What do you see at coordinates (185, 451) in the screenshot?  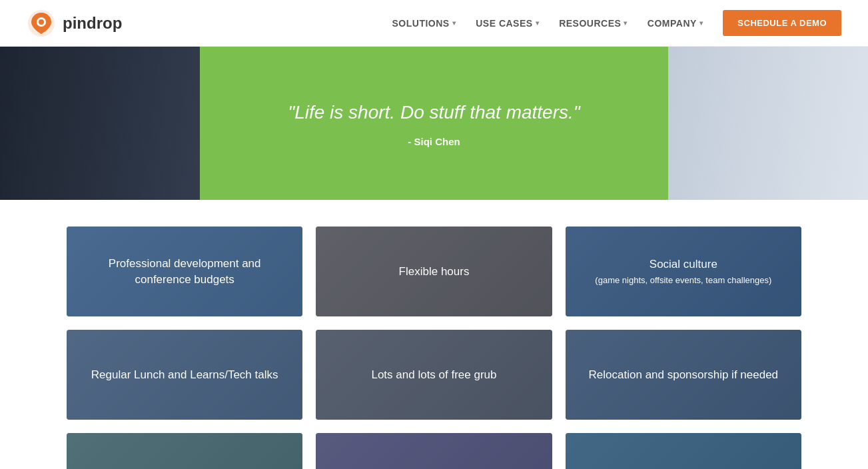 I see `benefit-item-7: Casual work environment` at bounding box center [185, 451].